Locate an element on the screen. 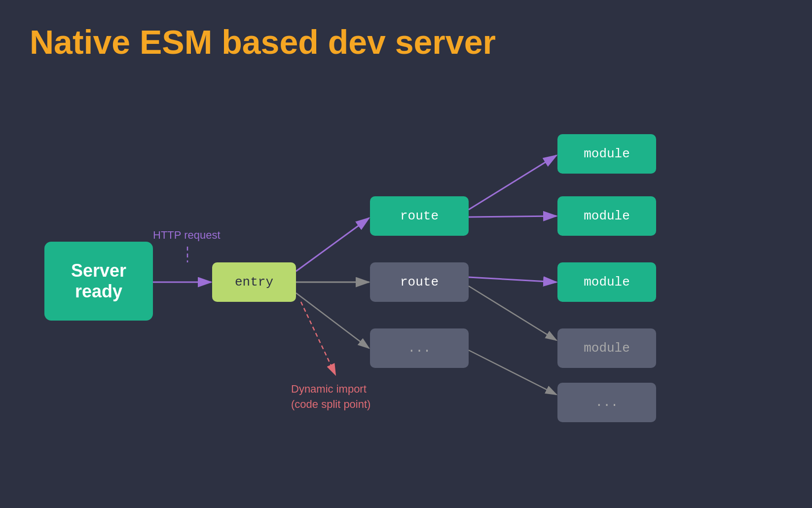 The height and width of the screenshot is (508, 812). route-green-box: route is located at coordinates (419, 216).